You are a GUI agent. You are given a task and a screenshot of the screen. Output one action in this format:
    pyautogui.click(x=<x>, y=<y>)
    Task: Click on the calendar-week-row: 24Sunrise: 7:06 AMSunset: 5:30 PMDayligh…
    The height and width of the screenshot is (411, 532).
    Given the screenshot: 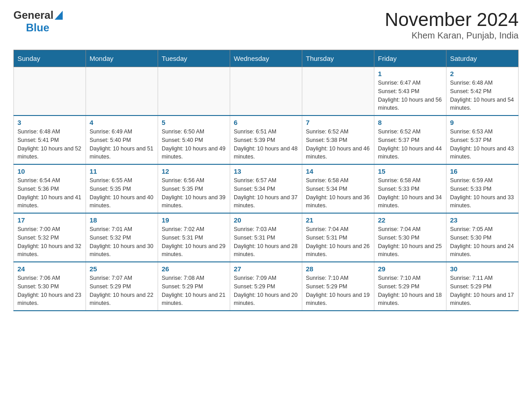 What is the action you would take?
    pyautogui.click(x=266, y=287)
    